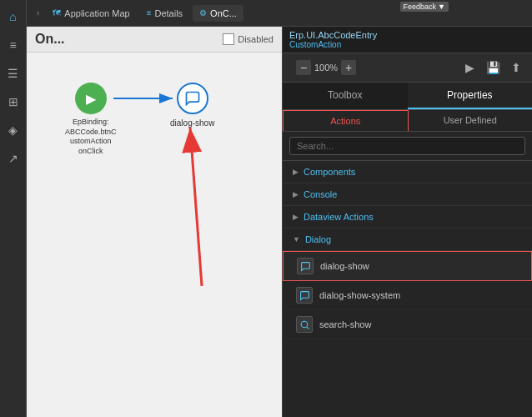  I want to click on action-item-dialog-show: dialog-show, so click(407, 266).